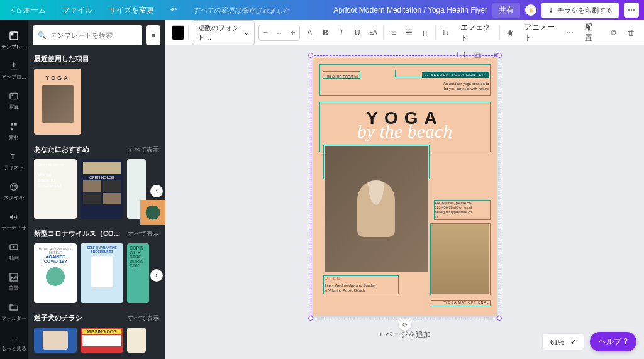 The image size is (644, 359). Describe the element at coordinates (14, 70) in the screenshot. I see `rail-upload: アップロ…` at that location.